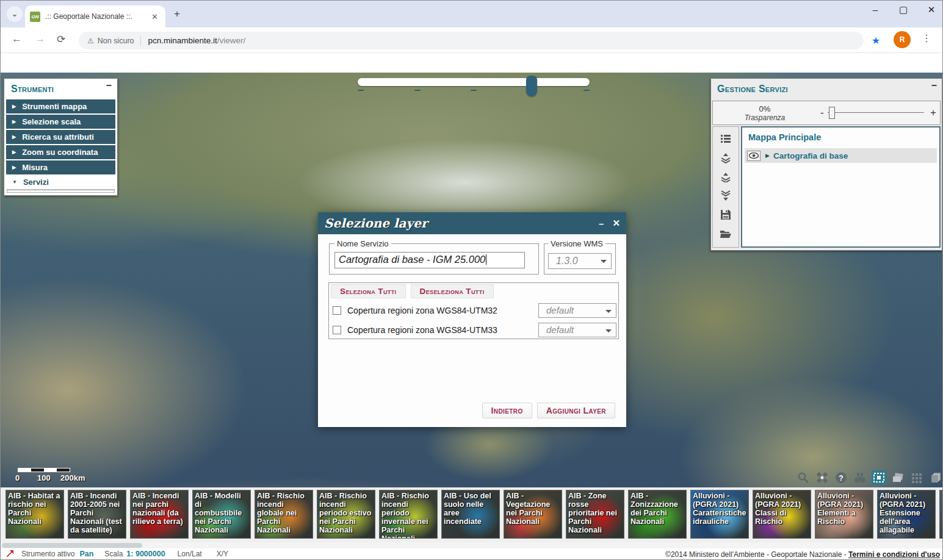 Image resolution: width=943 pixels, height=560 pixels. Describe the element at coordinates (90, 41) in the screenshot. I see `not-secure-icon: ⚠` at that location.